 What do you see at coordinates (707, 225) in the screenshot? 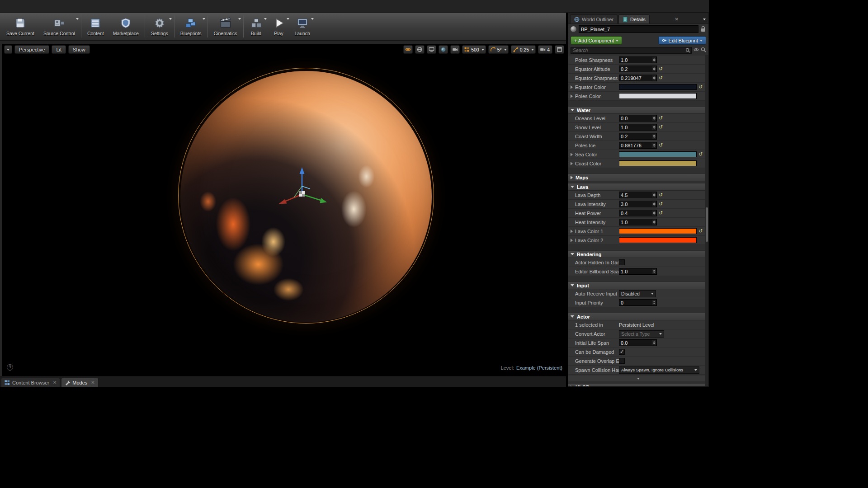
I see `details-scrollbar-thumb` at bounding box center [707, 225].